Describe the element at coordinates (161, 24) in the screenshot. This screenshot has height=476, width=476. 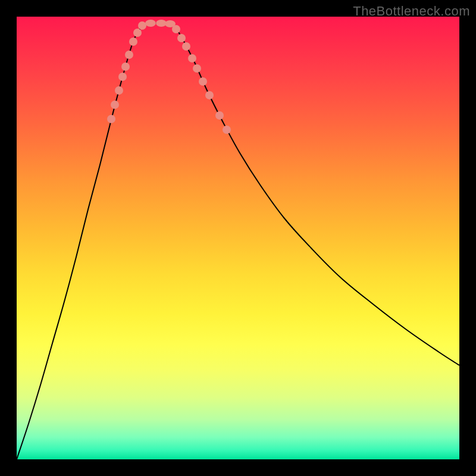
I see `dots-floor` at that location.